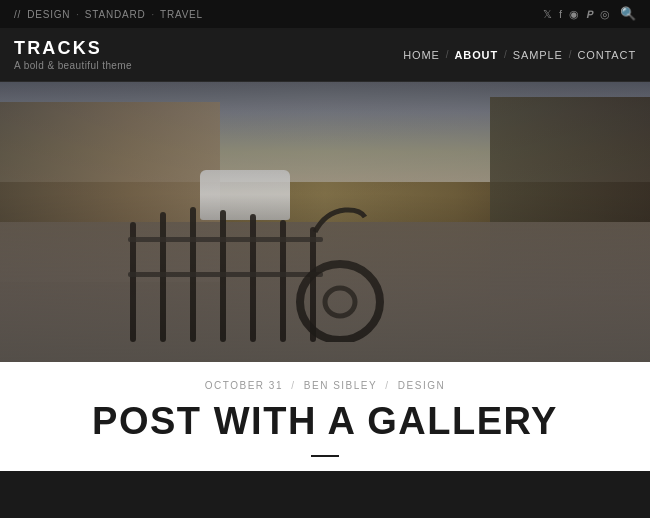 Image resolution: width=650 pixels, height=518 pixels. I want to click on post-meta: OCTOBER 31 / BEN SIBLEY / DESIGN, so click(325, 386).